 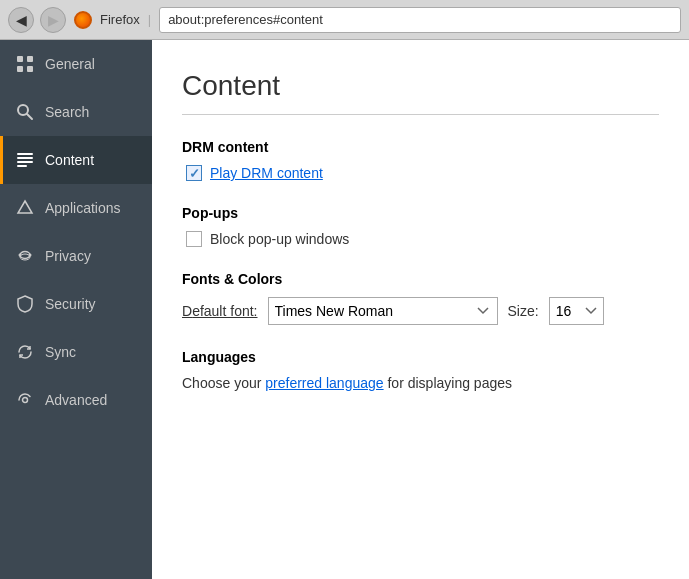 I want to click on popups-checkbox-label: Block pop-up windows, so click(x=280, y=239).